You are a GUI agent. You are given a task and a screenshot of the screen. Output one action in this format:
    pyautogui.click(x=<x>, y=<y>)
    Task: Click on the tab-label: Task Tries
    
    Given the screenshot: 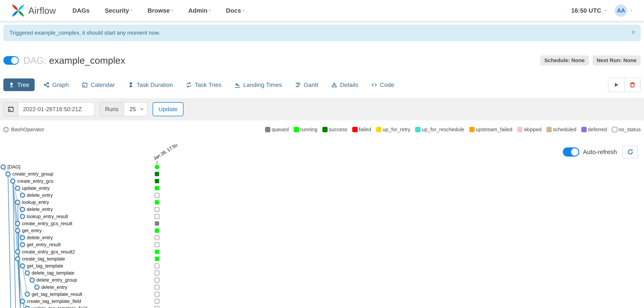 What is the action you would take?
    pyautogui.click(x=208, y=85)
    